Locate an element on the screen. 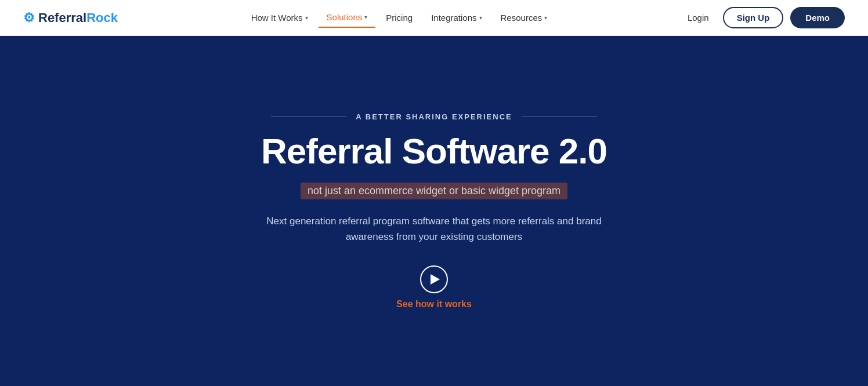  nav-links: How It Works ▾ Solutions ▾ Pricing Integ… is located at coordinates (399, 17).